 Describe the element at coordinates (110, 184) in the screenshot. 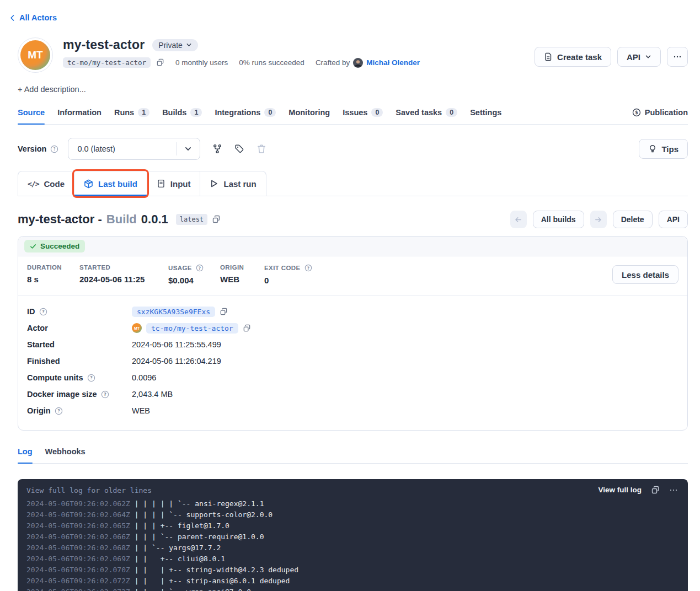

I see `subtab-last-build: Last build` at that location.